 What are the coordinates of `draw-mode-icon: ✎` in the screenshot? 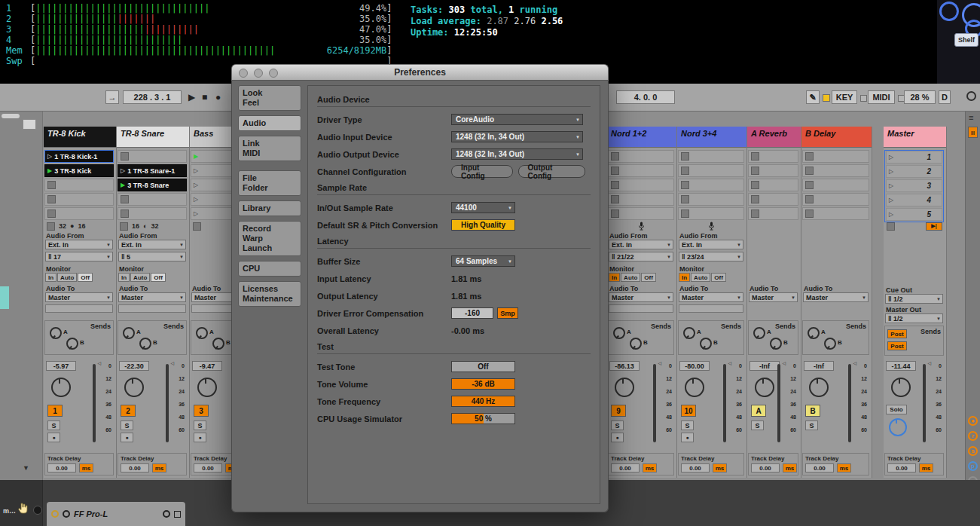 It's located at (813, 97).